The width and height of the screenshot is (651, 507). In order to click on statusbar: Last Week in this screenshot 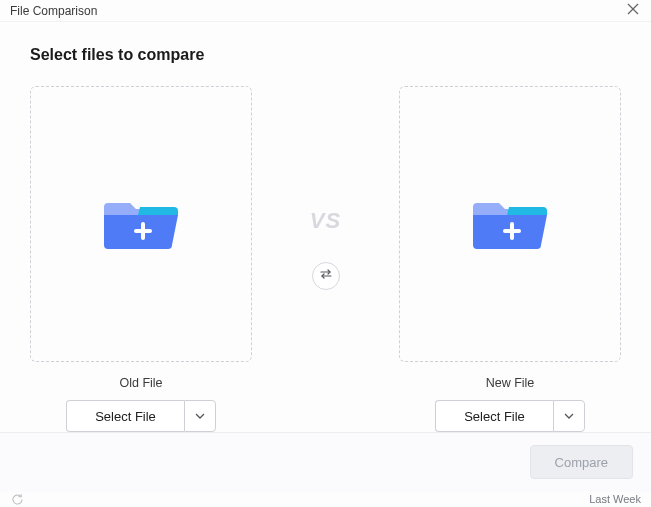, I will do `click(326, 500)`.